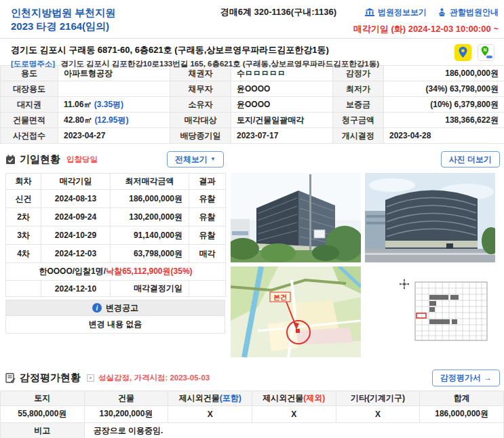  Describe the element at coordinates (360, 29) in the screenshot. I see `sale-date: 매각기일 (화) 2024-12-03 10:00:00 ~` at that location.